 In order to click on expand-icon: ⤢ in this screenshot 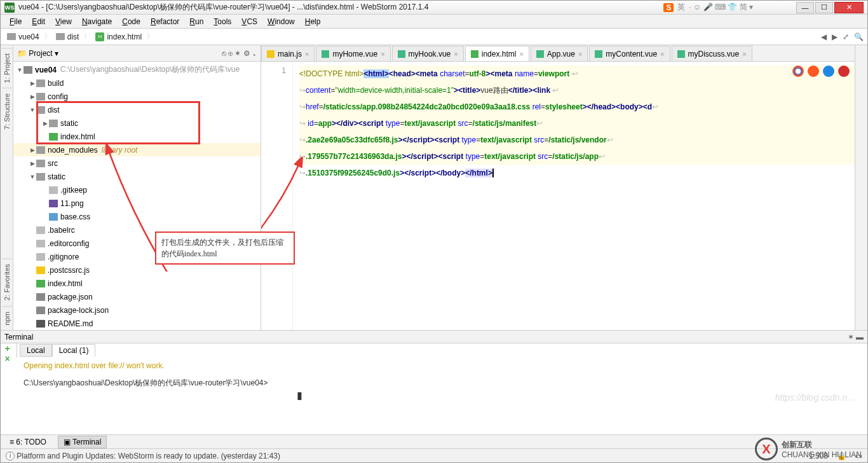, I will do `click(846, 37)`.